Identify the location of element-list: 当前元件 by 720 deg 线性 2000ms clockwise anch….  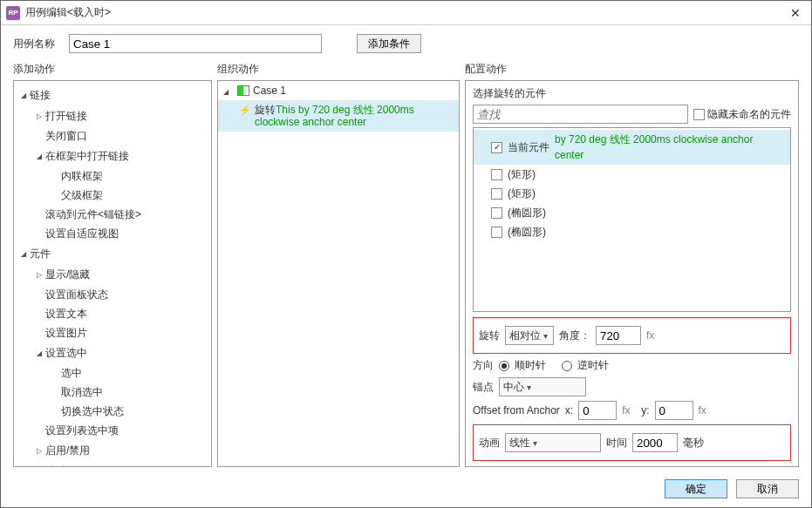
(631, 220).